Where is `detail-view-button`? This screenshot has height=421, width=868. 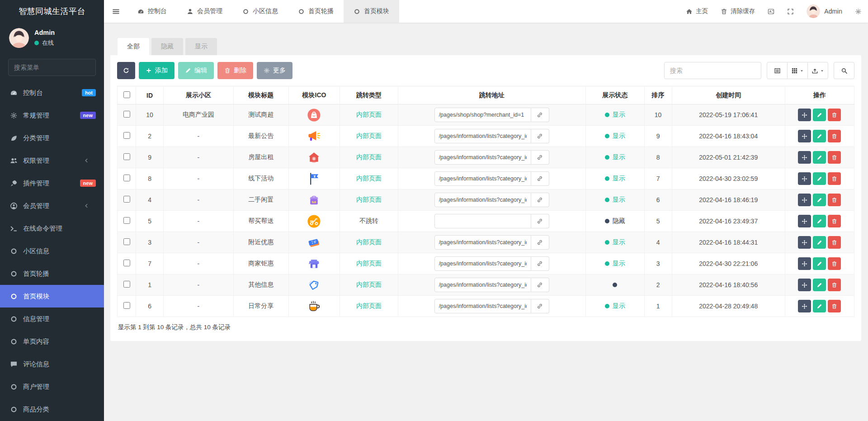
detail-view-button is located at coordinates (777, 71).